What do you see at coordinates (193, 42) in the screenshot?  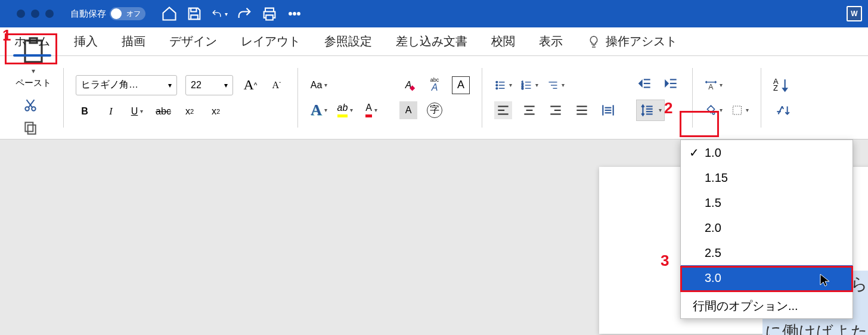 I see `tab-design: デザイン` at bounding box center [193, 42].